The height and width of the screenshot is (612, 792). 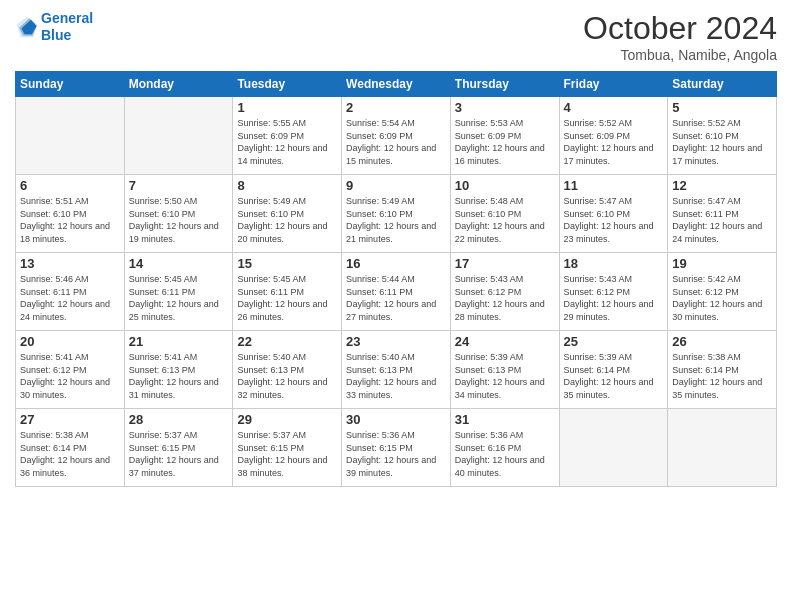 I want to click on day-number: 12, so click(x=722, y=186).